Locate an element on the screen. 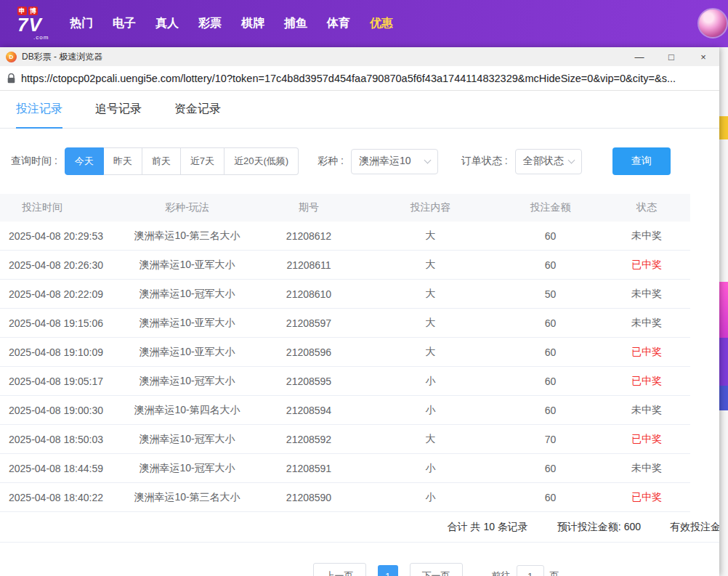  nav-item: 体育 is located at coordinates (339, 23).